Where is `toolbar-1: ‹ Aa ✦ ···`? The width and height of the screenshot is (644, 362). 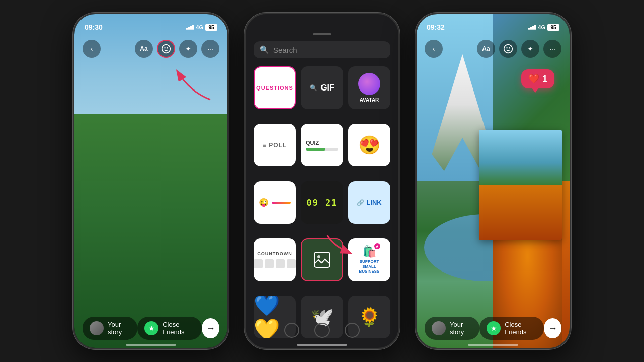
toolbar-1: ‹ Aa ✦ ··· is located at coordinates (151, 49).